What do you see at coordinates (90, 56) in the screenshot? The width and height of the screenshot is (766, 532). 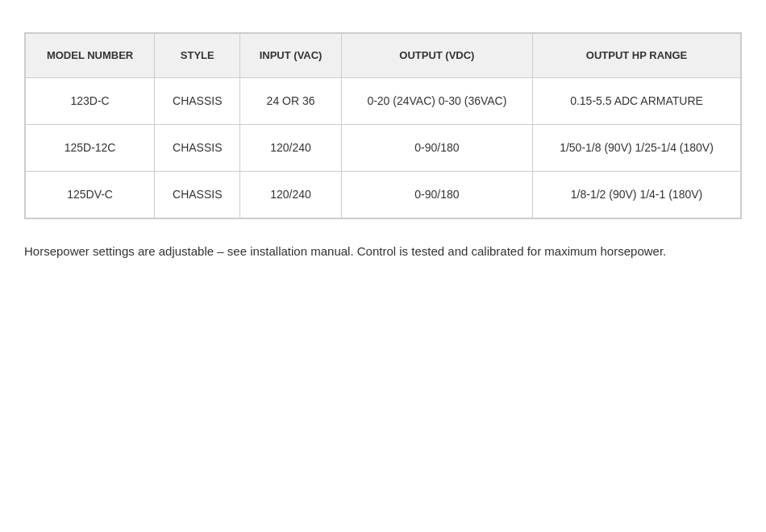 I see `header-model-number: MODEL NUMBER` at bounding box center [90, 56].